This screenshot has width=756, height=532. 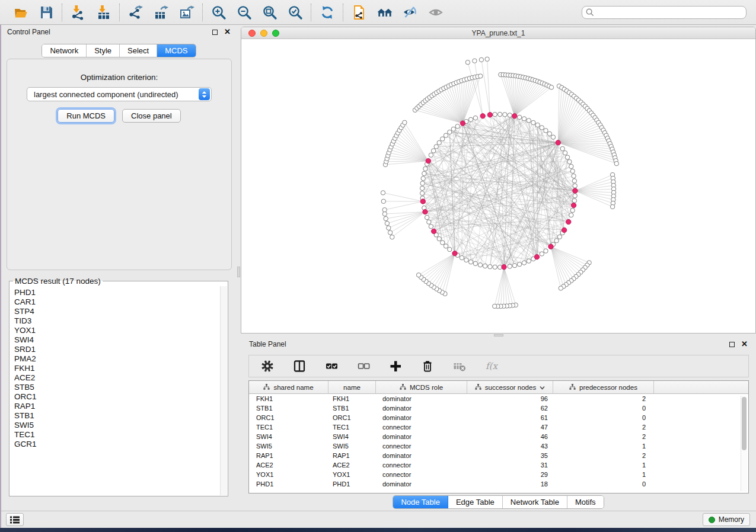 I want to click on close-panel-button: Close panel, so click(x=152, y=116).